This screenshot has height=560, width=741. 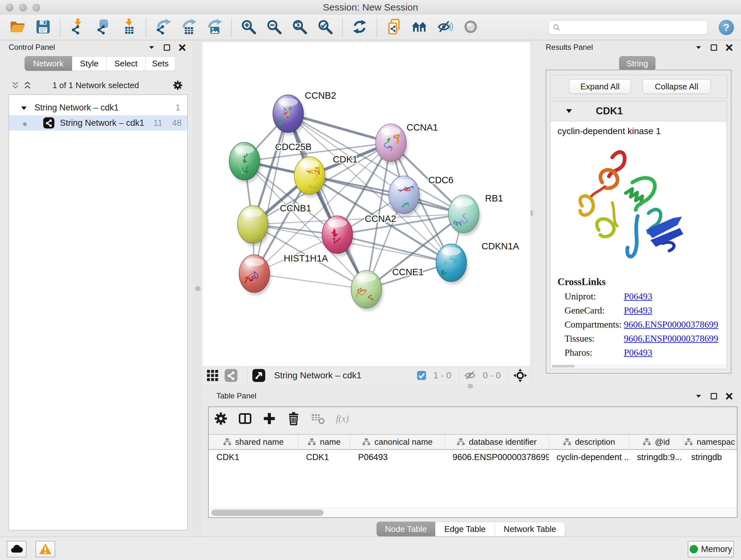 What do you see at coordinates (24, 108) in the screenshot?
I see `collection-expand-icon` at bounding box center [24, 108].